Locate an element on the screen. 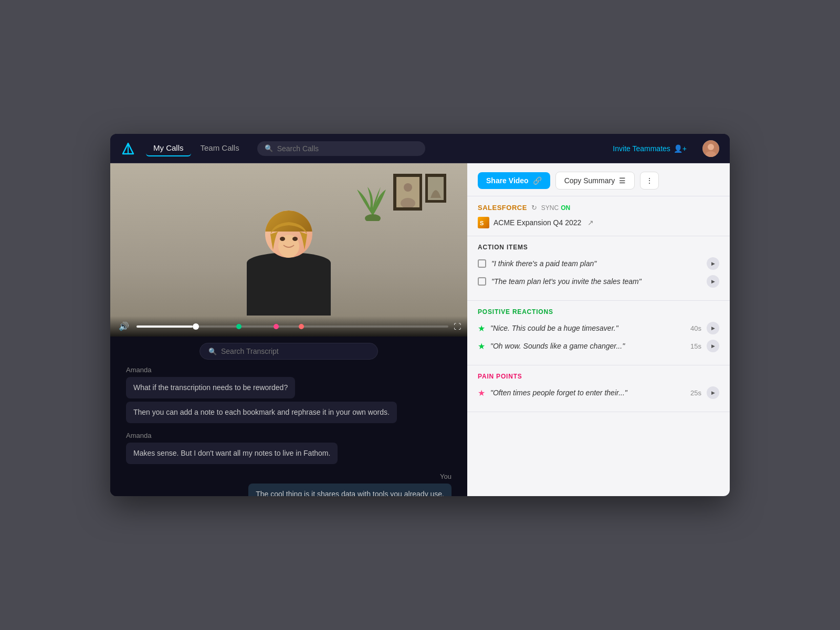 The image size is (840, 630). speaker-name-you: You is located at coordinates (446, 477).